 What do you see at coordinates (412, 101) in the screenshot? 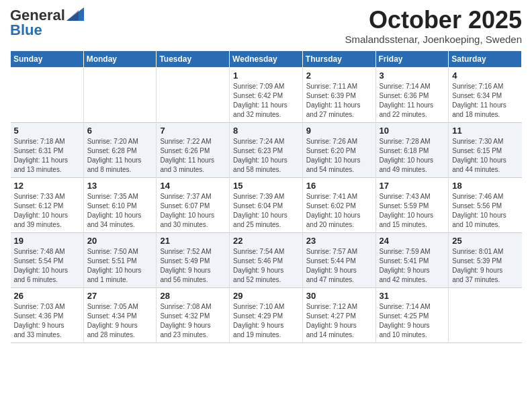
I see `day-info: Sunrise: 7:14 AM Sunset: 6:36 PM Dayligh…` at bounding box center [412, 101].